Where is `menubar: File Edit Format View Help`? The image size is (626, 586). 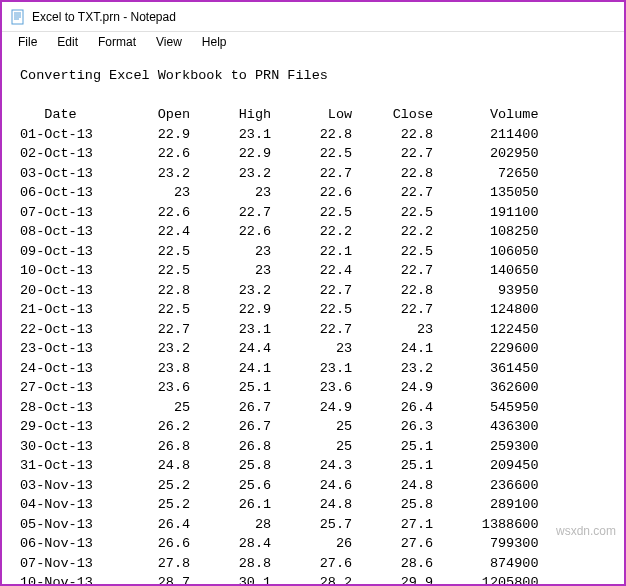
menubar: File Edit Format View Help is located at coordinates (313, 42).